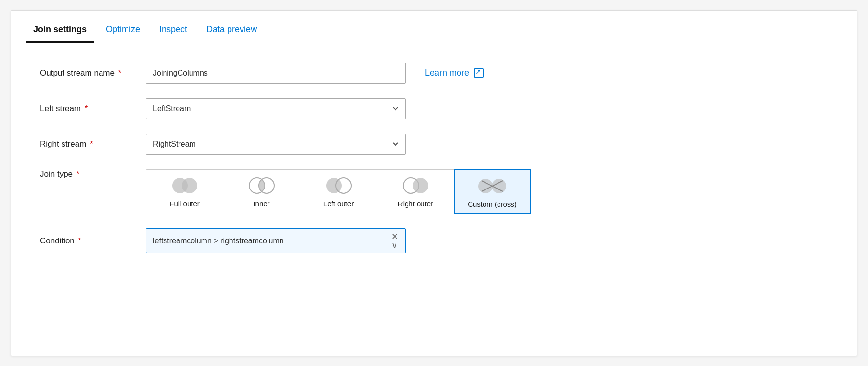 The width and height of the screenshot is (868, 366). What do you see at coordinates (492, 204) in the screenshot?
I see `custom-cross-label: Custom (cross)` at bounding box center [492, 204].